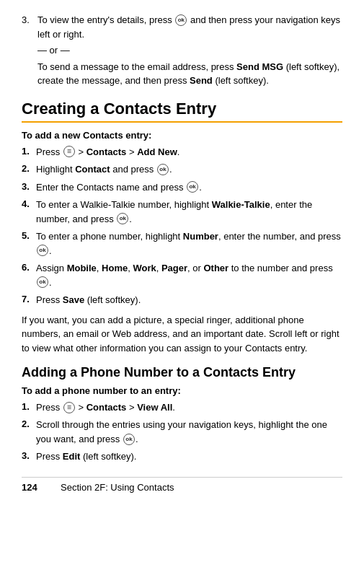 The image size is (364, 588). Describe the element at coordinates (182, 335) in the screenshot. I see `section1-body: If you want, you can add a picture, a sp…` at that location.